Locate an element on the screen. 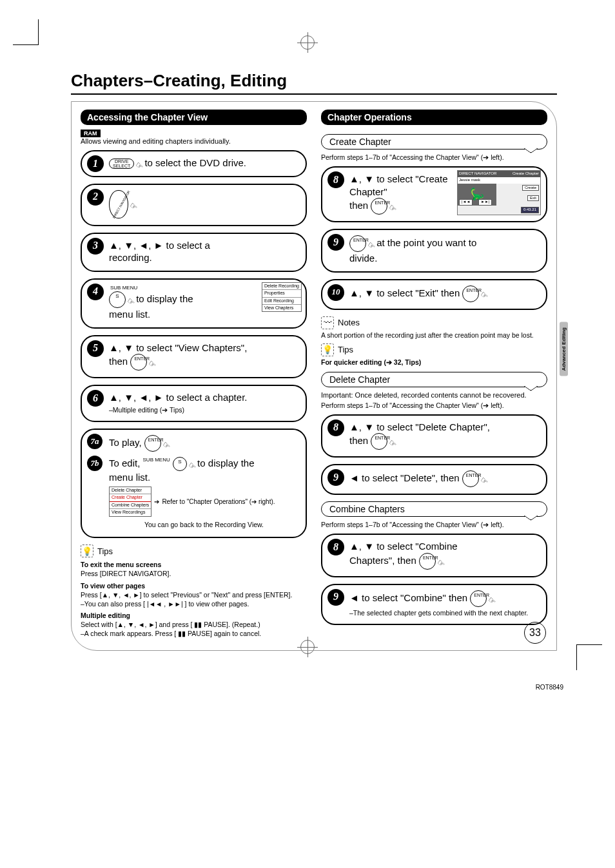 This screenshot has height=868, width=615. menu-item: Edit Recording is located at coordinates (282, 302).